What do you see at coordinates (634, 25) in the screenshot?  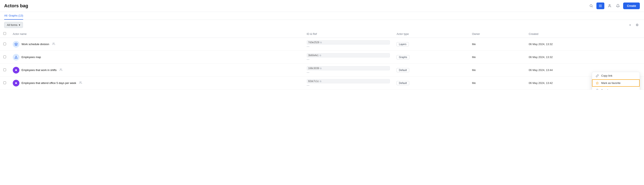 I see `toolbar-right: + ⚙` at bounding box center [634, 25].